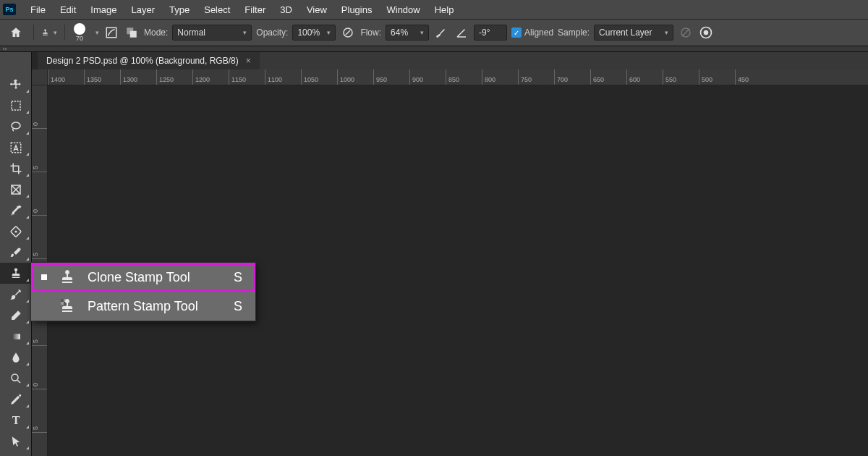  Describe the element at coordinates (453, 61) in the screenshot. I see `document-tab-bar: Design 2 PSD.psd @ 100% (Background, RGB…` at that location.